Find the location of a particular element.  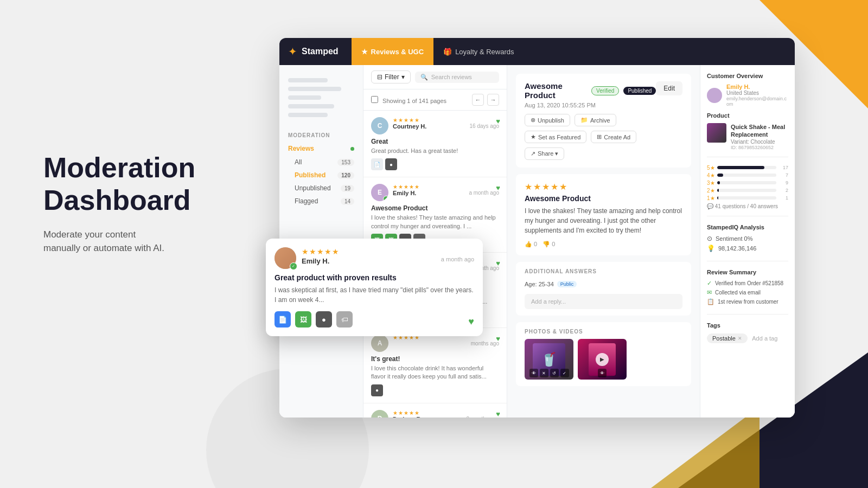

thumbs-up-icon: 👍 0 is located at coordinates (531, 244).